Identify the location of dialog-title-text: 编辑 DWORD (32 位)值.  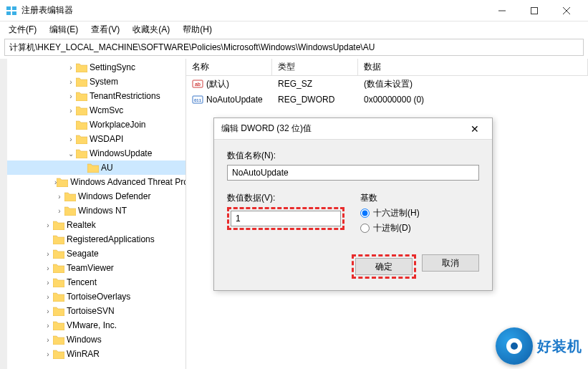
(343, 129).